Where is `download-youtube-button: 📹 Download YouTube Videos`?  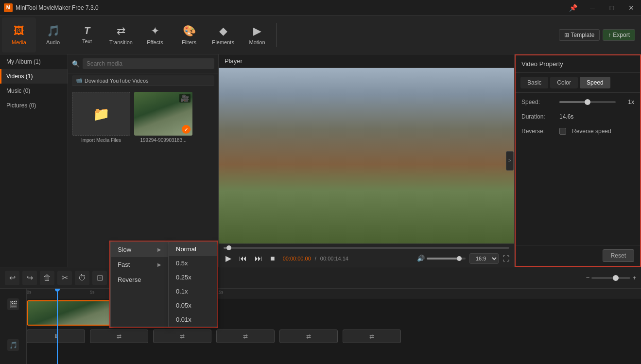
download-youtube-button: 📹 Download YouTube Videos is located at coordinates (143, 81).